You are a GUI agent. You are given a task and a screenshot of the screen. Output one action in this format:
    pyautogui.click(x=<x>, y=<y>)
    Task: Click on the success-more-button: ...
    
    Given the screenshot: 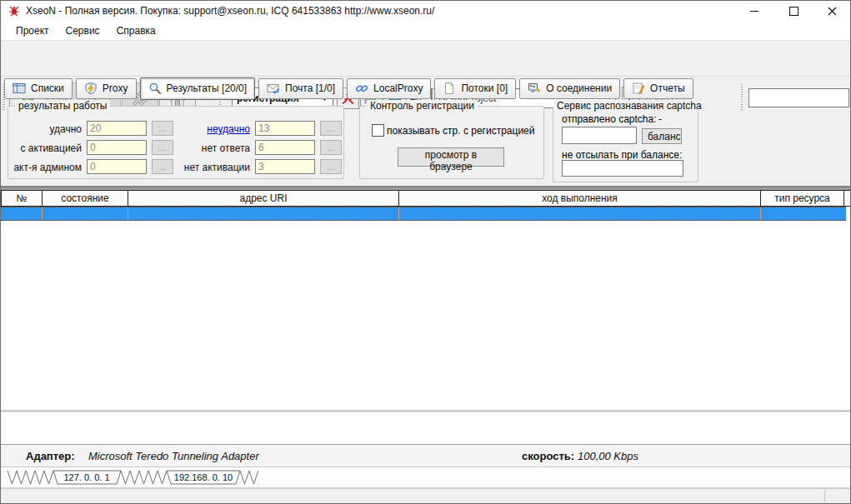 What is the action you would take?
    pyautogui.click(x=163, y=128)
    